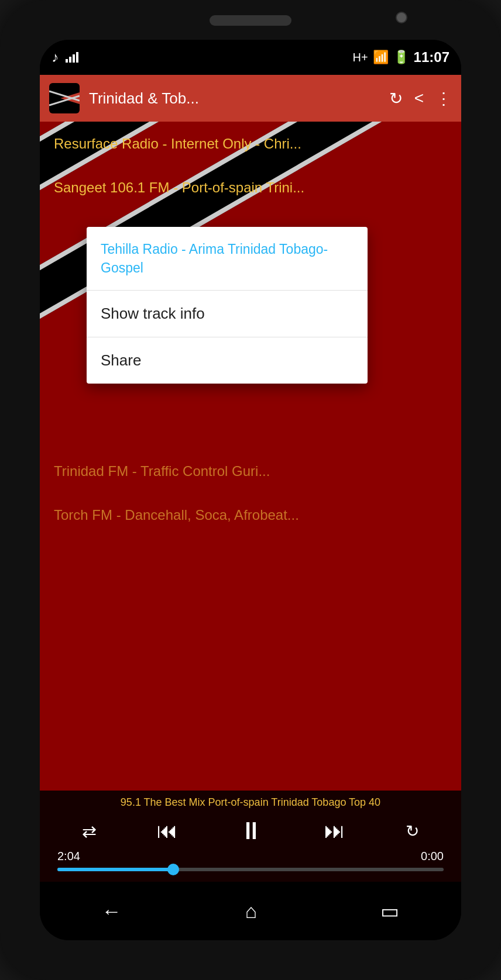  I want to click on status-bar: ♪ H+ 📶 🔋 11:07, so click(250, 57).